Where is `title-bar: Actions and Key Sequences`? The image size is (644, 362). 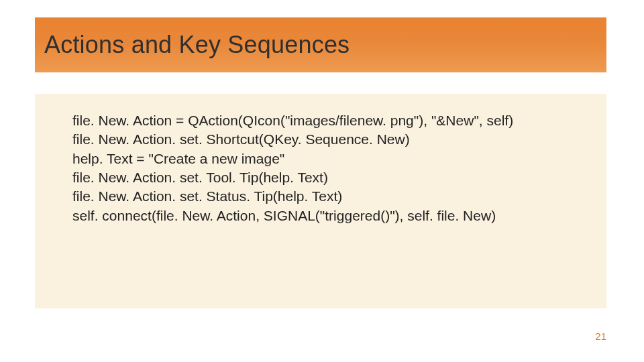 title-bar: Actions and Key Sequences is located at coordinates (321, 45).